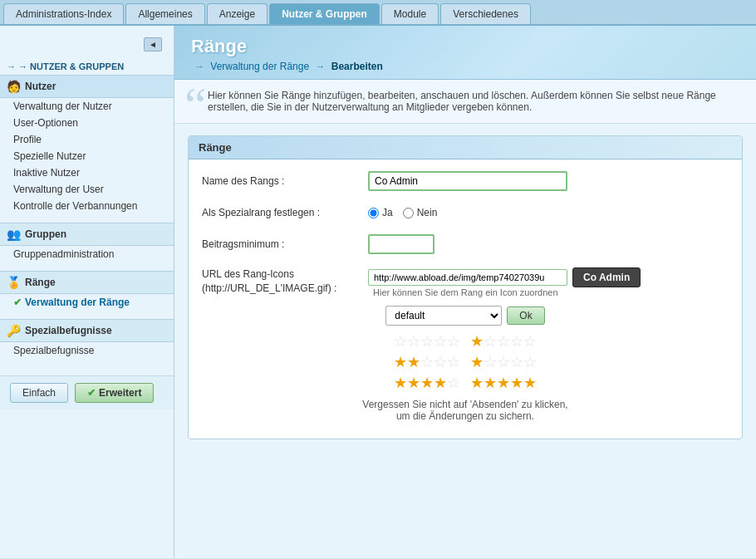 Image resolution: width=756 pixels, height=559 pixels. Describe the element at coordinates (465, 316) in the screenshot. I see `select-ok-row: default Ok` at that location.